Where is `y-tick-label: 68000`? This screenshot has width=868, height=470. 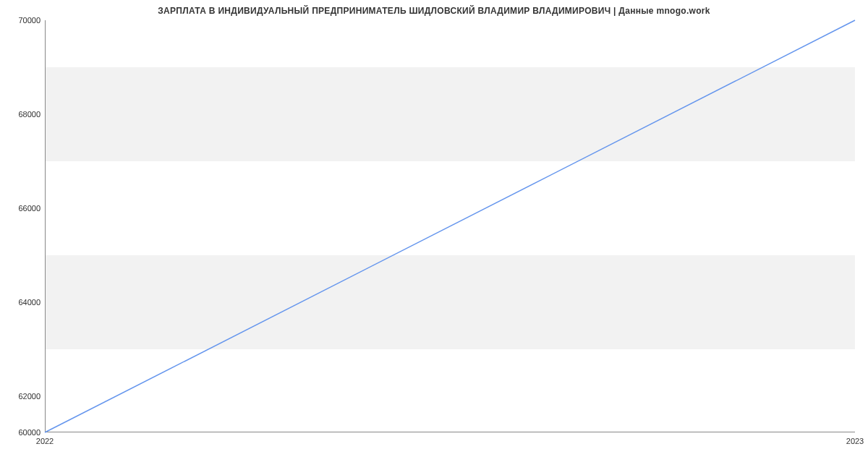
y-tick-label: 68000 is located at coordinates (29, 114).